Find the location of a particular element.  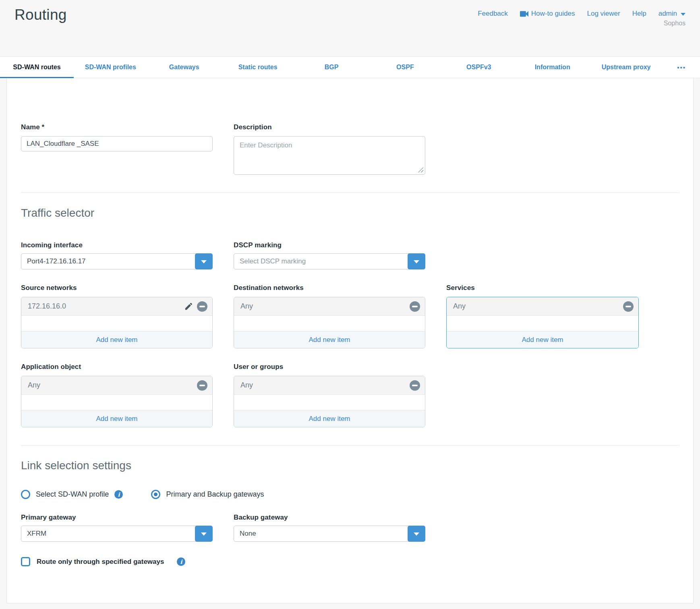

tab-bgp: BGP is located at coordinates (332, 67).